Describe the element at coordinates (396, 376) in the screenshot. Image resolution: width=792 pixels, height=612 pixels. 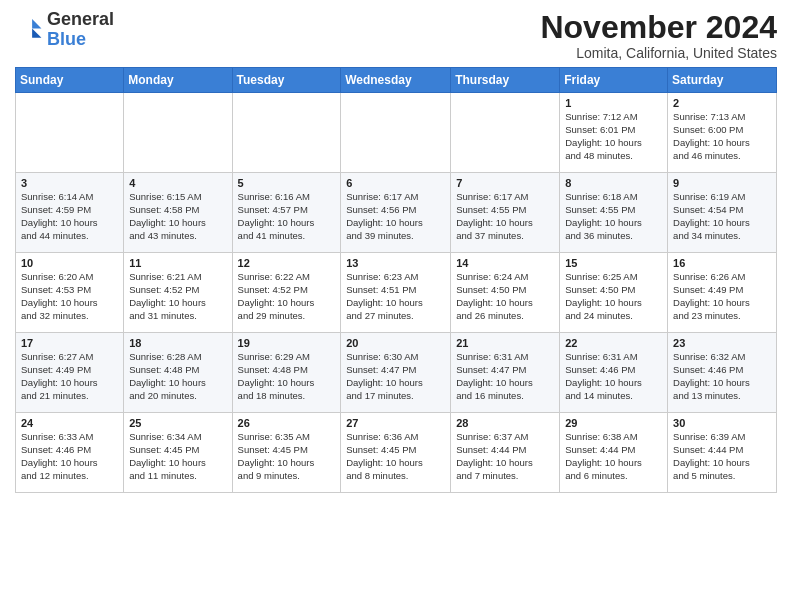
I see `day-info: Sunrise: 6:30 AMSunset: 4:47 PMDaylight:…` at that location.